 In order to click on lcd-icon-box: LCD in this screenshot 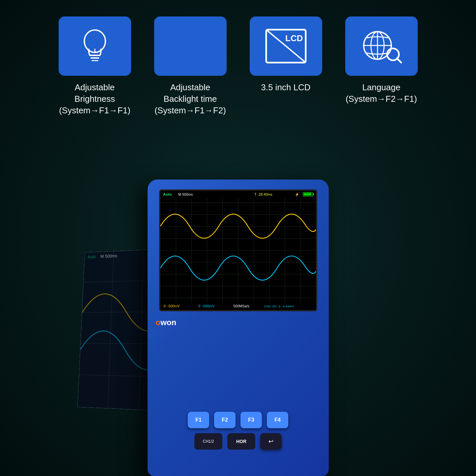, I will do `click(286, 46)`.